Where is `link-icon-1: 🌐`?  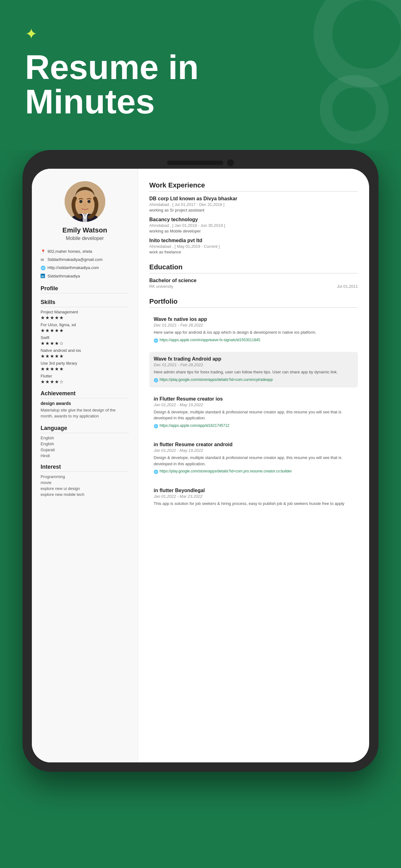 link-icon-1: 🌐 is located at coordinates (156, 341).